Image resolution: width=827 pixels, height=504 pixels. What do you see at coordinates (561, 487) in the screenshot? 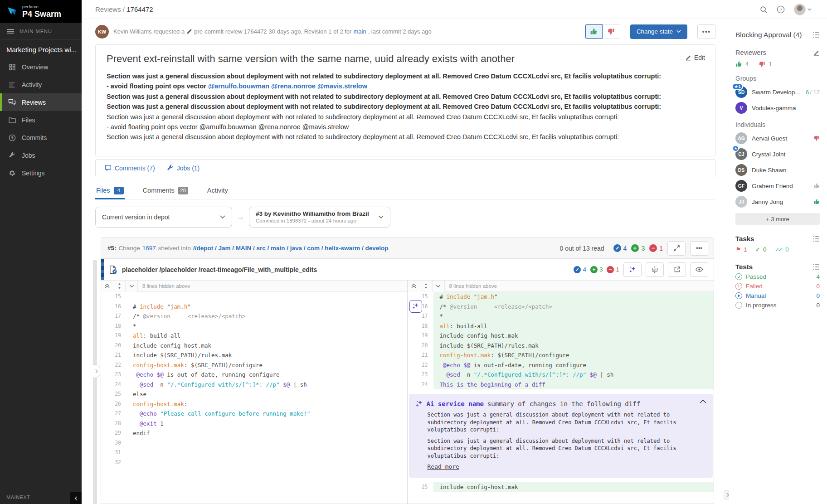
I see `code-line: 25include config-host.mak` at bounding box center [561, 487].